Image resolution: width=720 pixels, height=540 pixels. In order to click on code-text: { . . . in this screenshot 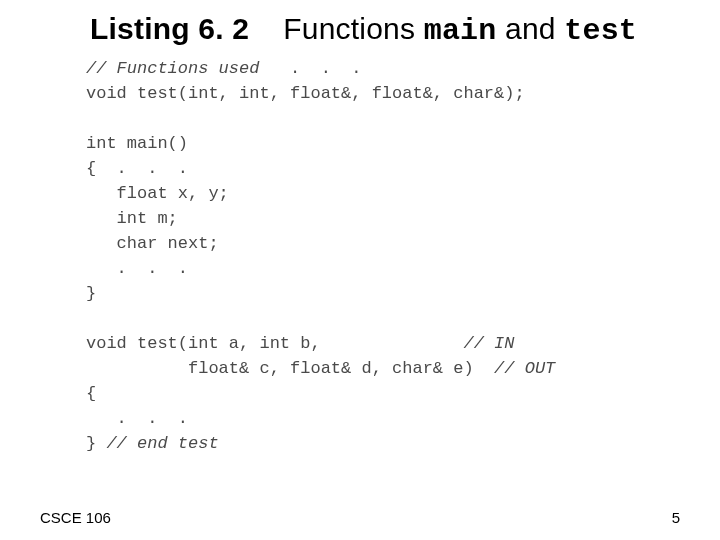, I will do `click(137, 168)`.